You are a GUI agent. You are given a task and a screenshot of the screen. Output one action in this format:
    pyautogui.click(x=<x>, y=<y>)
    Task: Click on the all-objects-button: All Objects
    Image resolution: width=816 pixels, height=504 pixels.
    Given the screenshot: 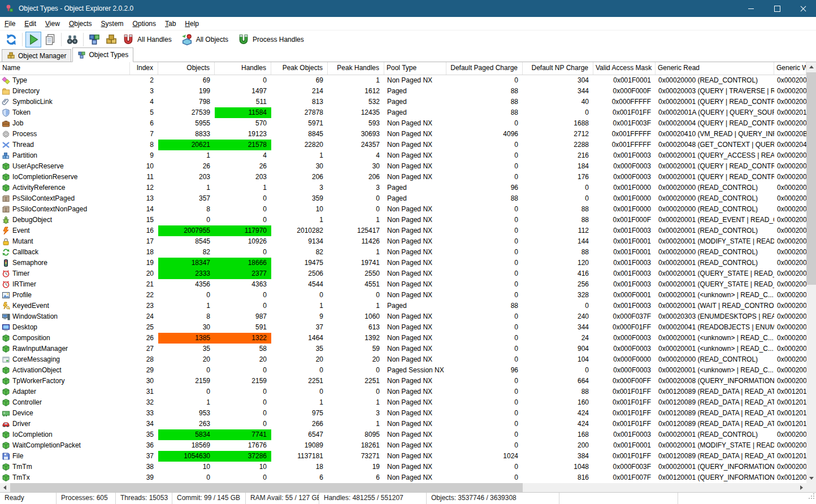 What is the action you would take?
    pyautogui.click(x=207, y=40)
    